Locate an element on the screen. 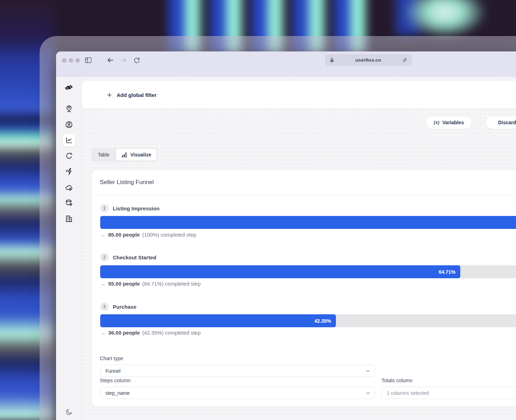  reload-icon is located at coordinates (137, 60).